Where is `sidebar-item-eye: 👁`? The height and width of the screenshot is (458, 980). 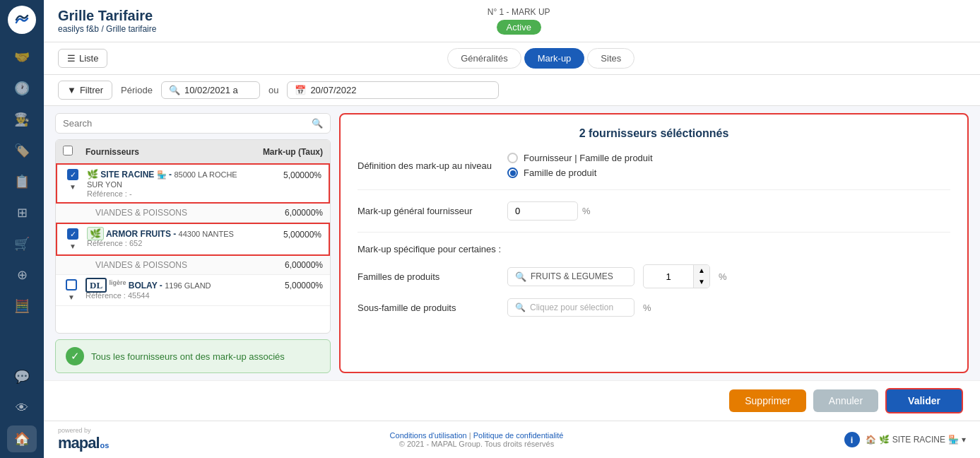
sidebar-item-eye: 👁 is located at coordinates (22, 408).